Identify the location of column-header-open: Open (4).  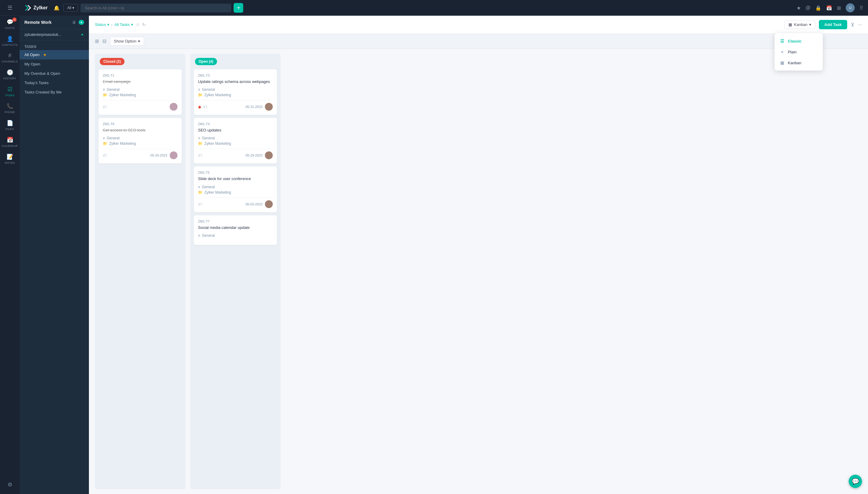
(235, 61).